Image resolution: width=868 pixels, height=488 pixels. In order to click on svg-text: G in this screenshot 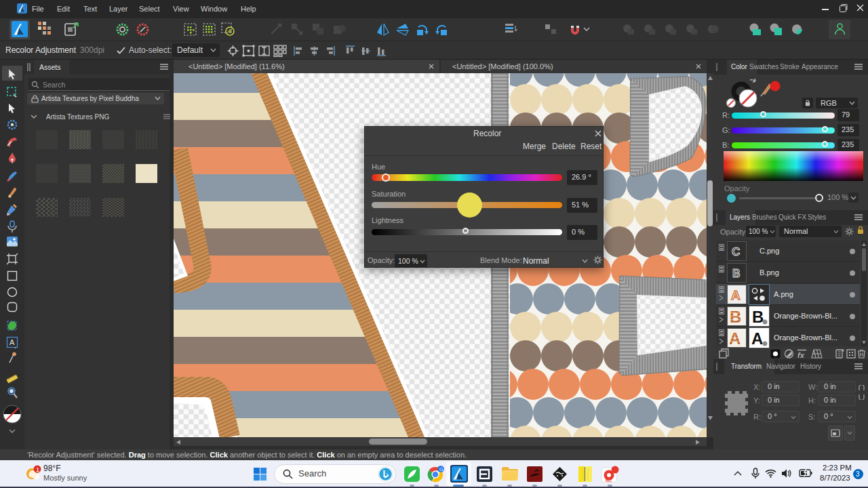, I will do `click(441, 469)`.